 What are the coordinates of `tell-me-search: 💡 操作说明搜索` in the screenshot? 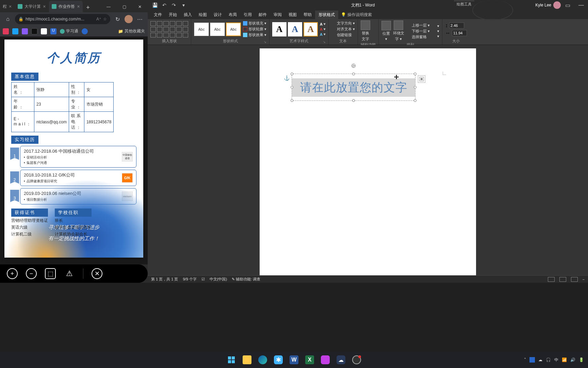 It's located at (357, 15).